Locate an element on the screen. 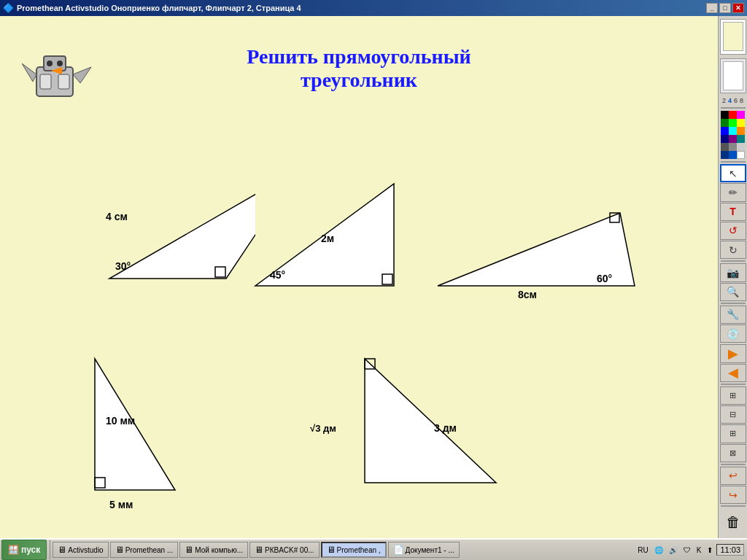 The image size is (747, 560). window-controls: _ □ ✕ is located at coordinates (725, 8).